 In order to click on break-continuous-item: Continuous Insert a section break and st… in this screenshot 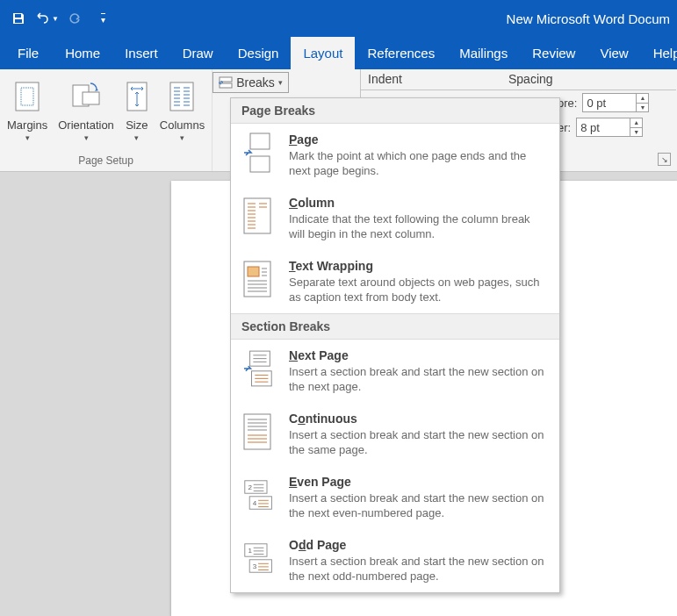, I will do `click(395, 434)`.